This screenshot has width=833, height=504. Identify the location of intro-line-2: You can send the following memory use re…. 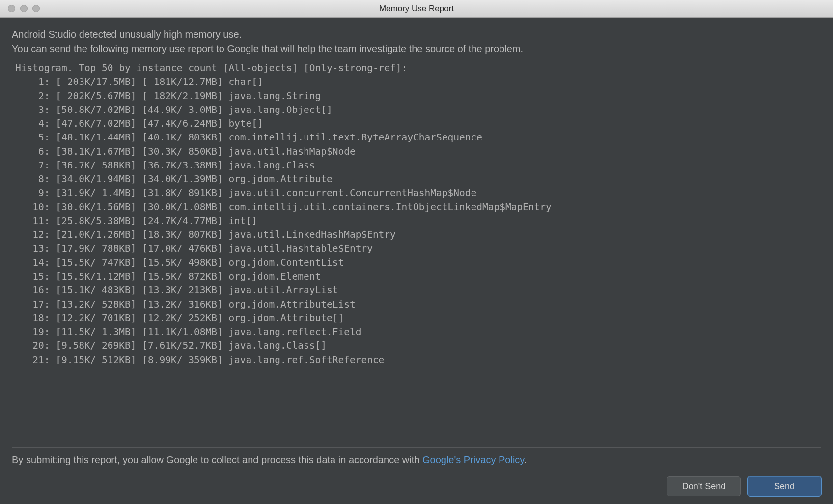
(416, 49).